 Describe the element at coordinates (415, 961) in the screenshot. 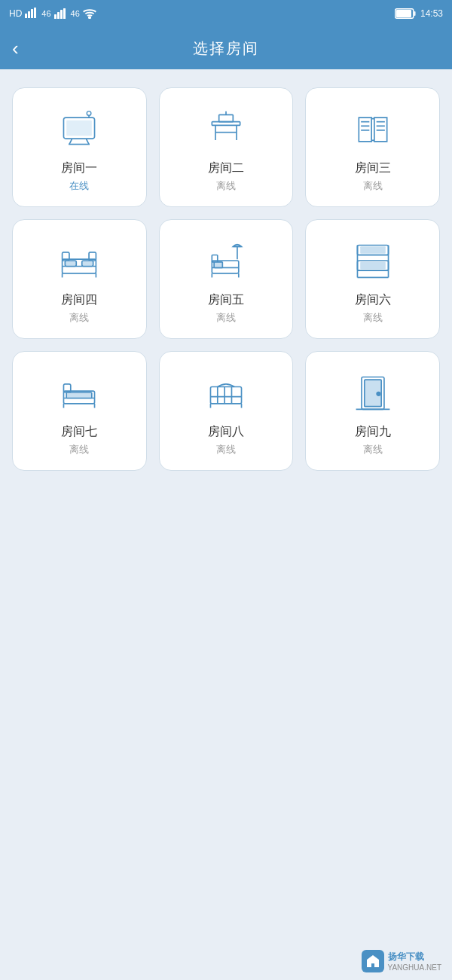

I see `brand-text: 扬华下载 YANGHUA.NET` at that location.